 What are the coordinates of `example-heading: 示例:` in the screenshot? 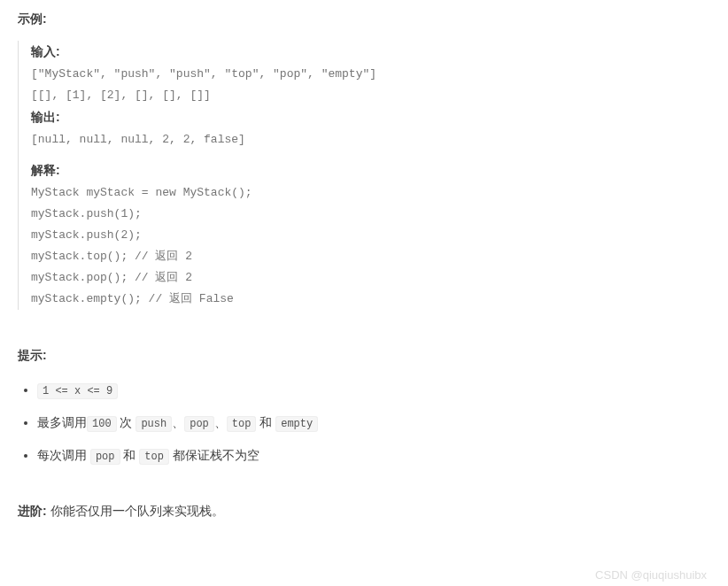 It's located at (364, 19).